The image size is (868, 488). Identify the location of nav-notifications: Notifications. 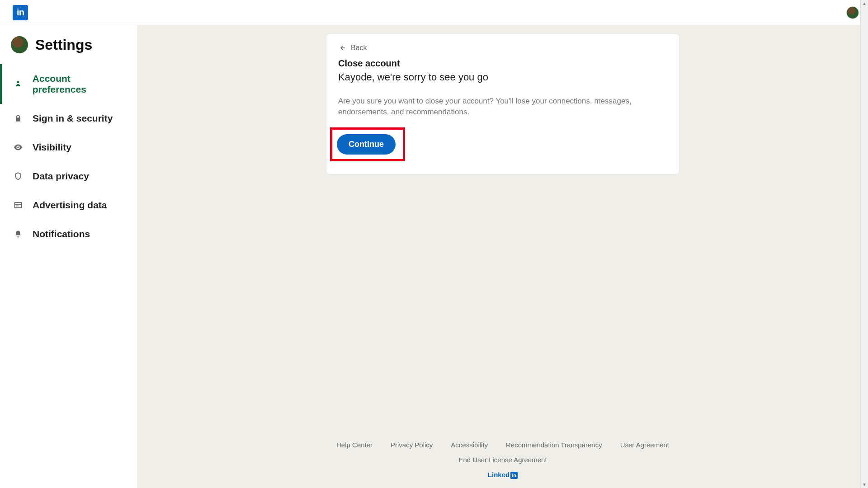
(69, 234).